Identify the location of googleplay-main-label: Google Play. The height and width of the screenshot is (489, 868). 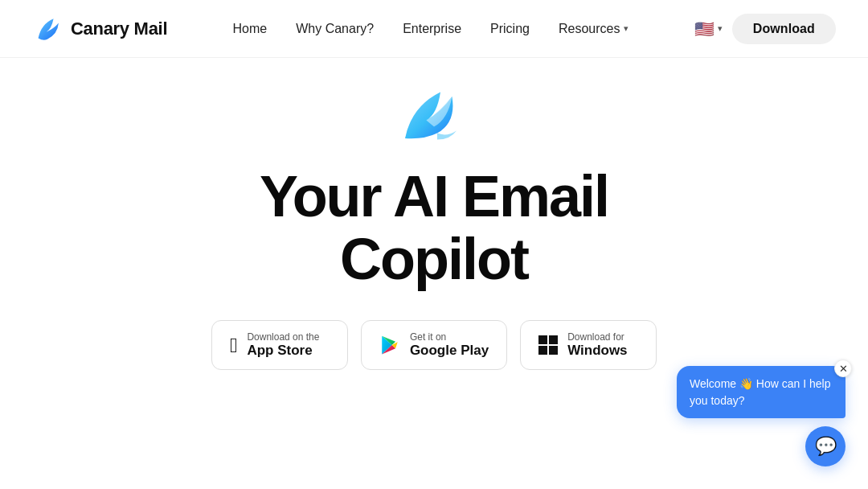
(449, 351).